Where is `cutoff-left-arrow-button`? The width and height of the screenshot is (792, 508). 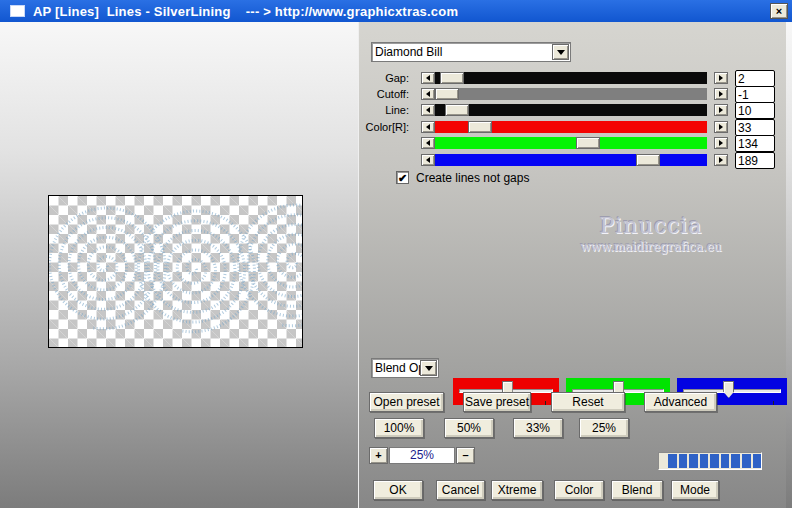
cutoff-left-arrow-button is located at coordinates (428, 94).